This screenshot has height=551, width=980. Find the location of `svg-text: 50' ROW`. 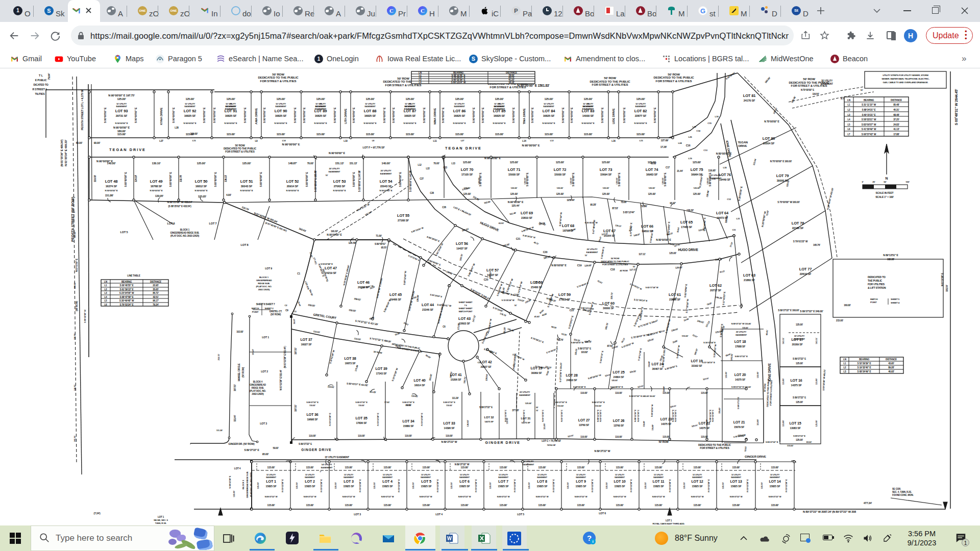

svg-text: 50' ROW is located at coordinates (765, 388).